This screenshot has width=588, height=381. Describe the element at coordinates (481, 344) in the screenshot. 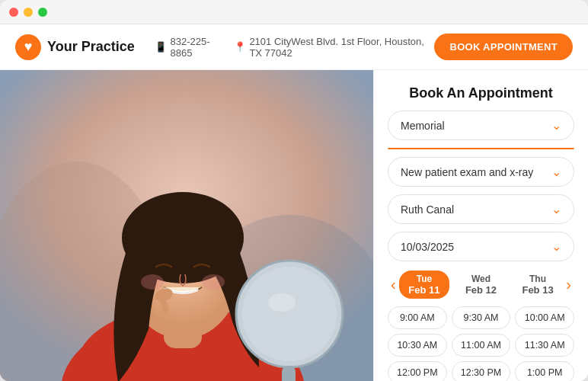

I see `time-grid: 9:00 AM 9:30 AM 10:00 AM 10:30 AM 11:00 …` at that location.